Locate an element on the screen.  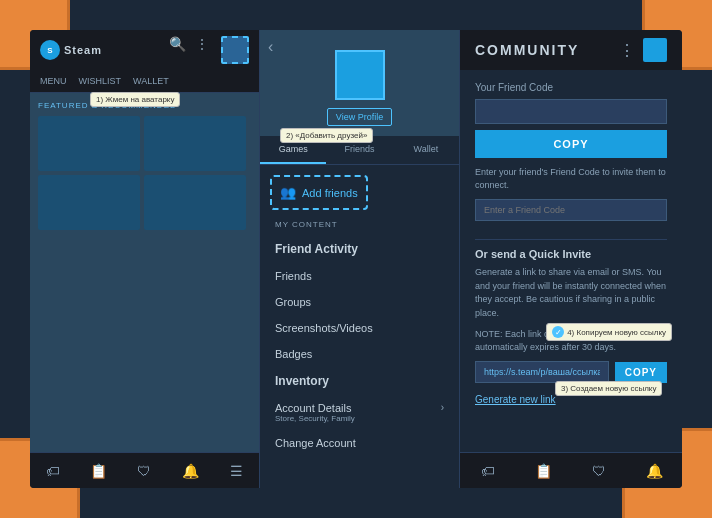
back-button: ‹ is located at coordinates (270, 47).